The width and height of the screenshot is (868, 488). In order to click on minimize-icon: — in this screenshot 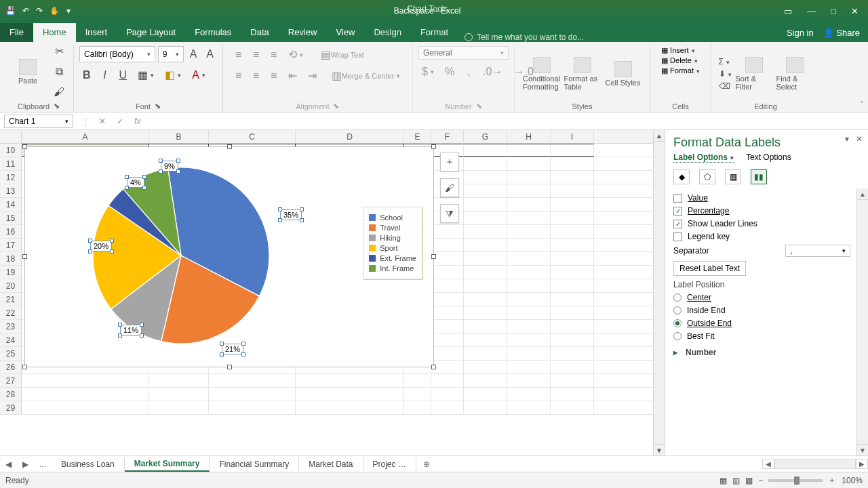, I will do `click(811, 11)`.